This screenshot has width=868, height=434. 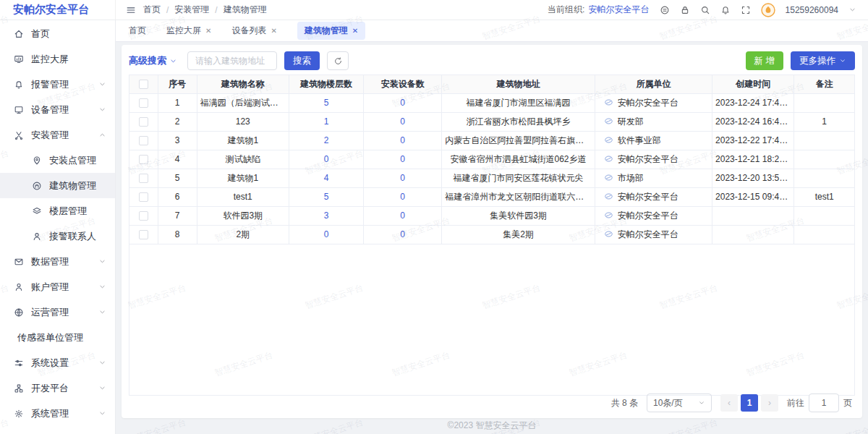 I want to click on sidebar-item-5: 安装点管理, so click(x=58, y=161).